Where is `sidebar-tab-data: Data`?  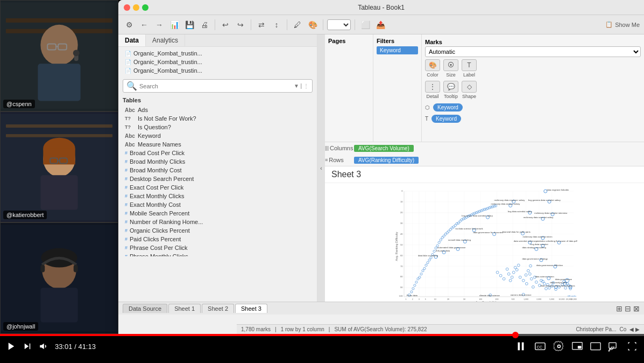 sidebar-tab-data: Data is located at coordinates (132, 40).